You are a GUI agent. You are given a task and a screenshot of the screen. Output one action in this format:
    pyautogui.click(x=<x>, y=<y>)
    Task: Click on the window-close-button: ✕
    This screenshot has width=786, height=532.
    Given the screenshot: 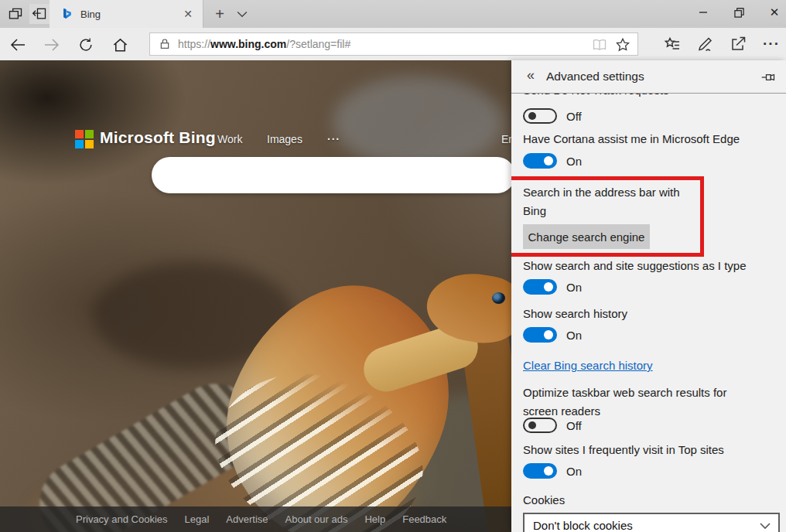 What is the action you would take?
    pyautogui.click(x=771, y=12)
    